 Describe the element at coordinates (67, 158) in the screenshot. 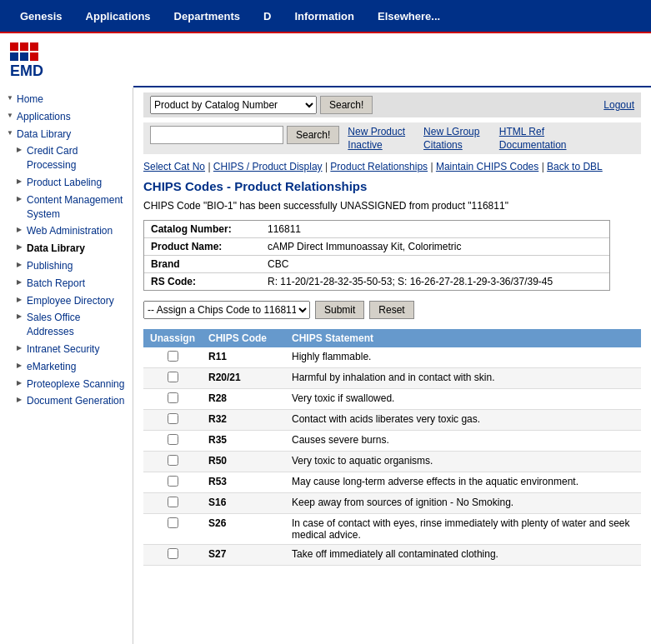

I see `sidebar-item-credit-card: ▶ Credit Card Processing` at that location.